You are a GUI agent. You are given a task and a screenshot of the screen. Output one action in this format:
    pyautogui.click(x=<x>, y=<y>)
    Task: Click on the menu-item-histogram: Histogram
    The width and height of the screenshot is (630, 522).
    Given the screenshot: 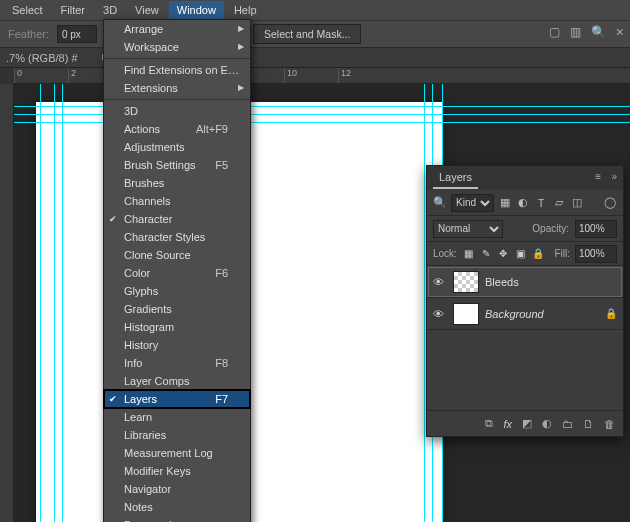 What is the action you would take?
    pyautogui.click(x=177, y=327)
    